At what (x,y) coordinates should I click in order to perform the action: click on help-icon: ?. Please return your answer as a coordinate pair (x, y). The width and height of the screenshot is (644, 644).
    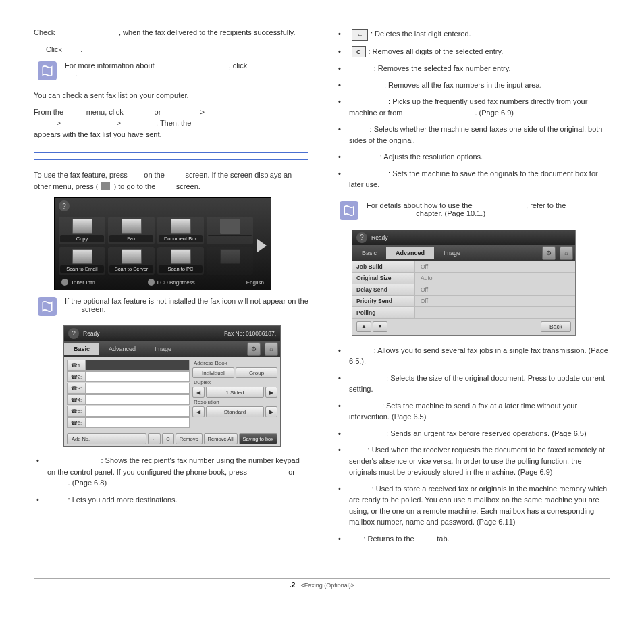
    Looking at the image, I should click on (74, 333).